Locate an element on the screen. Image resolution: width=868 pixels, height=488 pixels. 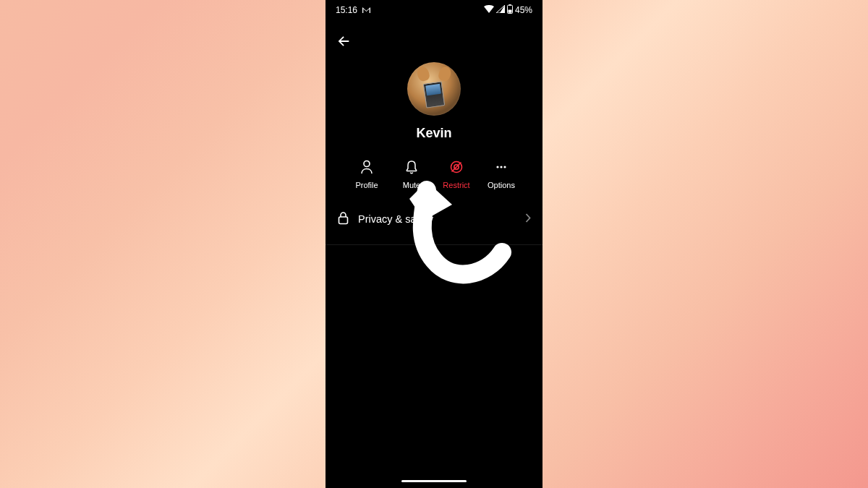
signal-icon is located at coordinates (501, 10).